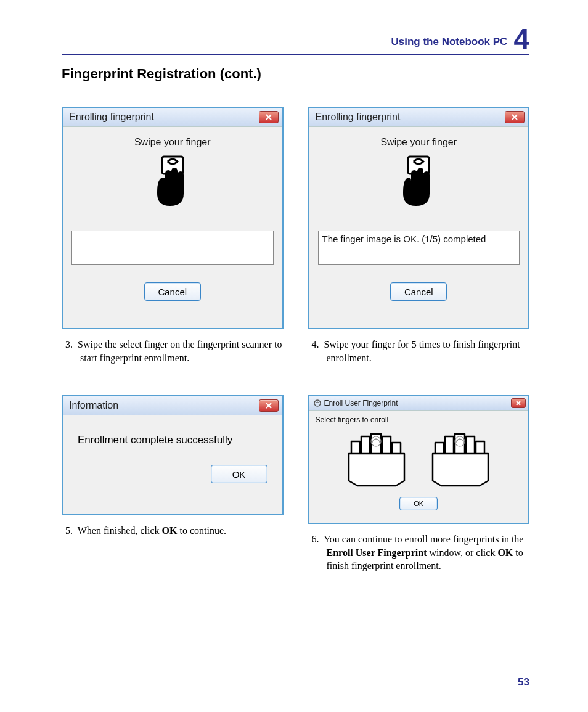  I want to click on status-box: The finger image is OK. (1/5) completed, so click(419, 248).